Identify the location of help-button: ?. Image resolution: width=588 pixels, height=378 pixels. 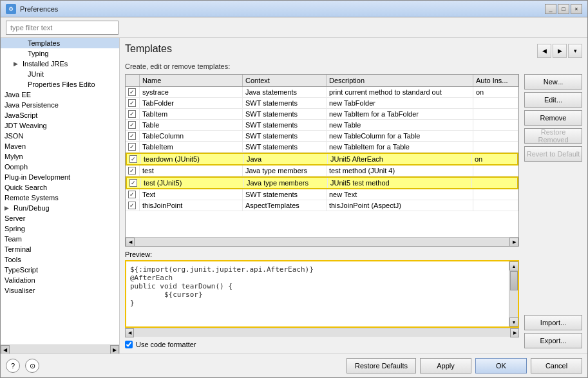
(13, 366).